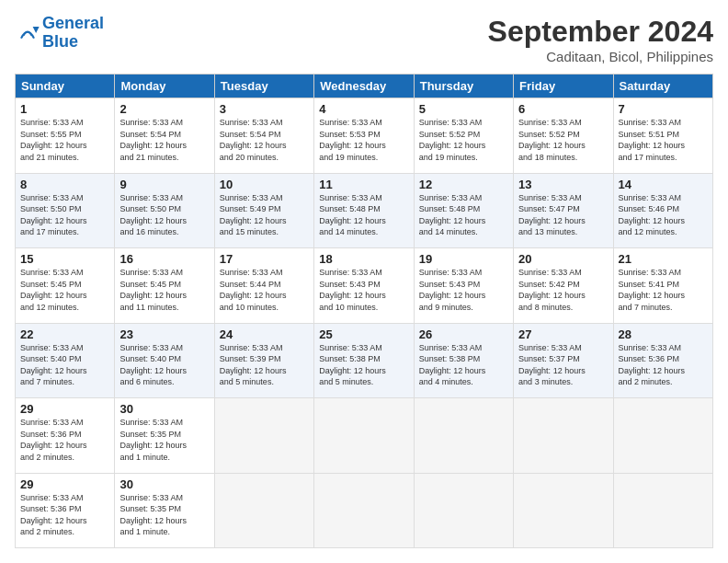 The width and height of the screenshot is (728, 563). What do you see at coordinates (265, 215) in the screenshot?
I see `day-info: Sunrise: 5:33 AM Sunset: 5:49 PM Dayligh…` at bounding box center [265, 215].